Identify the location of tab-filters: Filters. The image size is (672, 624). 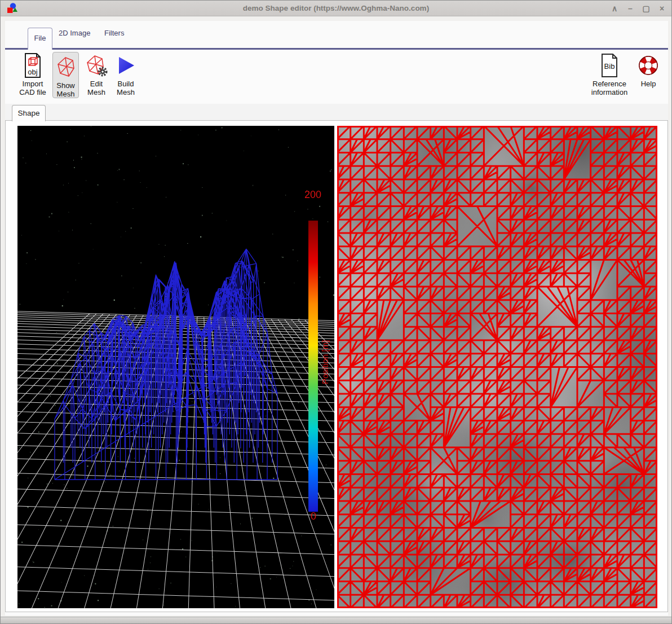
(114, 33).